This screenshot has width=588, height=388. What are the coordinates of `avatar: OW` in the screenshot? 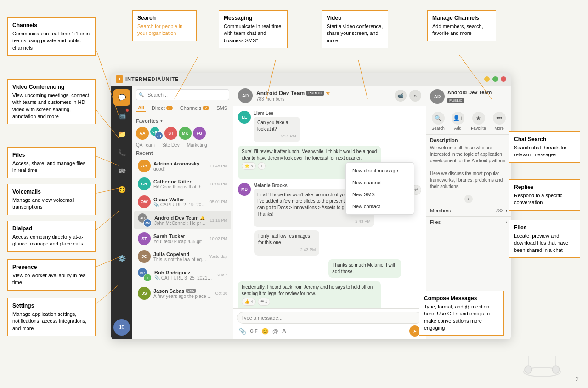 It's located at (144, 202).